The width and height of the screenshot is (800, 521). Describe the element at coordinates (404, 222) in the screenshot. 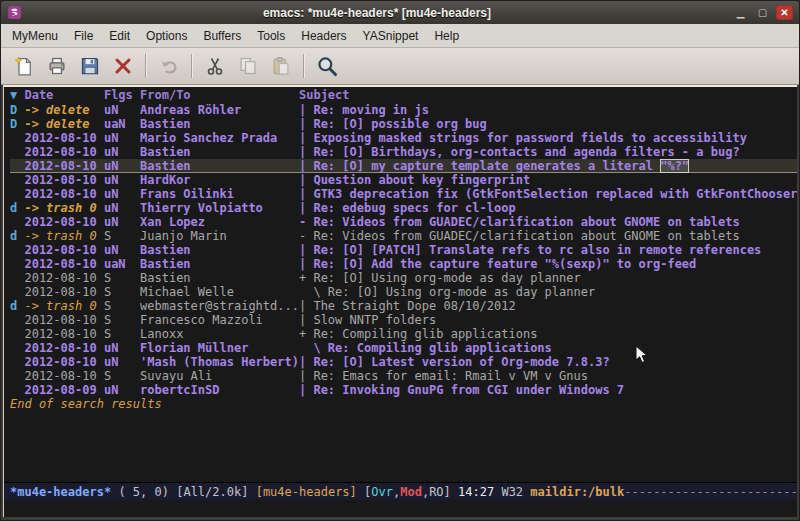

I see `message-row: 2012-08-10uNXan Lopez- Re: Videos from G…` at that location.